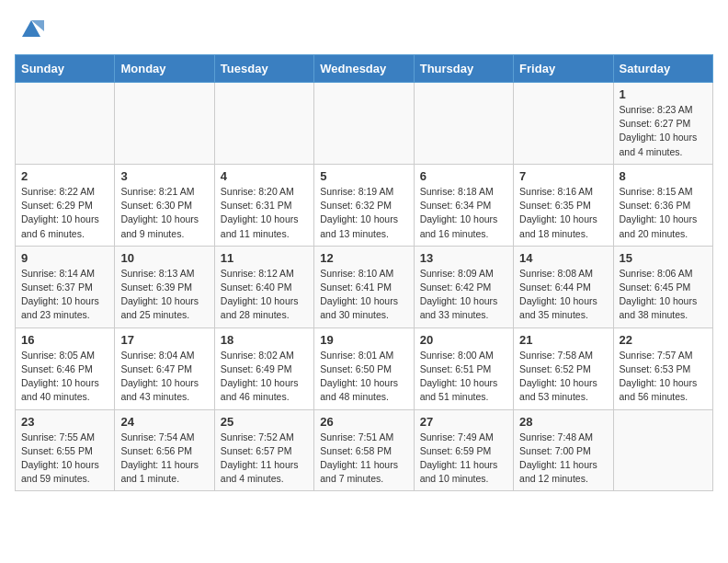 The image size is (728, 563). What do you see at coordinates (65, 69) in the screenshot?
I see `header-sunday: Sunday` at bounding box center [65, 69].